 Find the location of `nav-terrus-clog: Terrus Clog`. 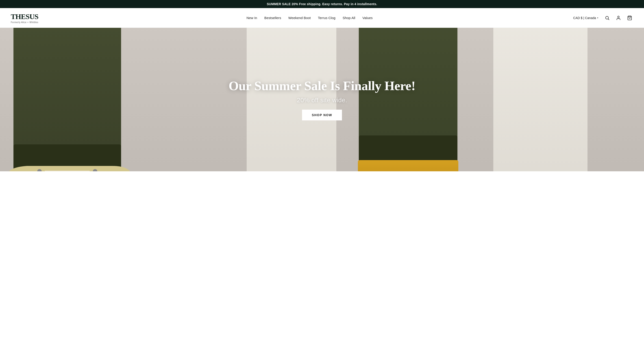

nav-terrus-clog: Terrus Clog is located at coordinates (327, 18).